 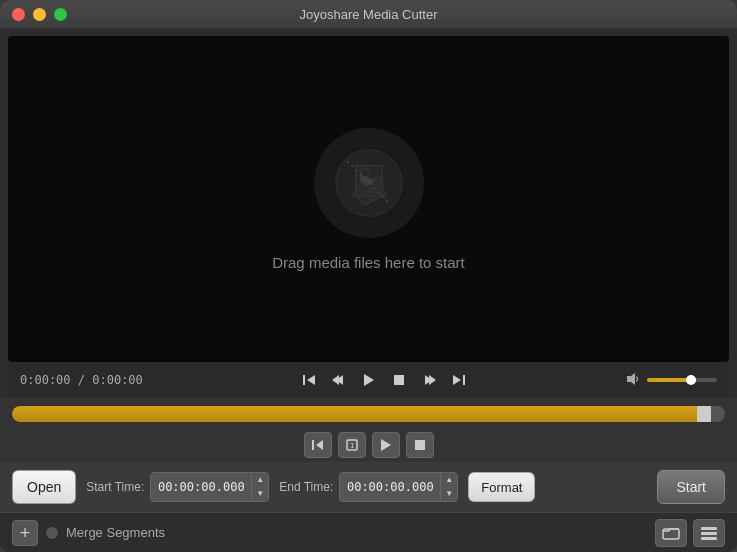 I want to click on folder-view-button, so click(x=671, y=533).